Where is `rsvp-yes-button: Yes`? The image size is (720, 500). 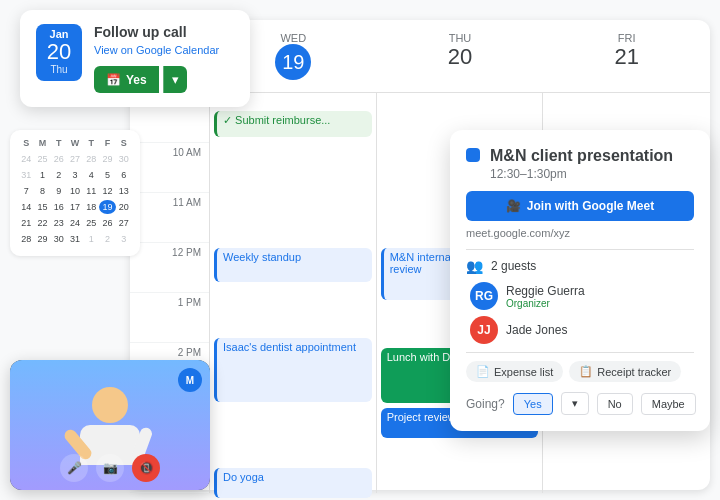 rsvp-yes-button: Yes is located at coordinates (533, 404).